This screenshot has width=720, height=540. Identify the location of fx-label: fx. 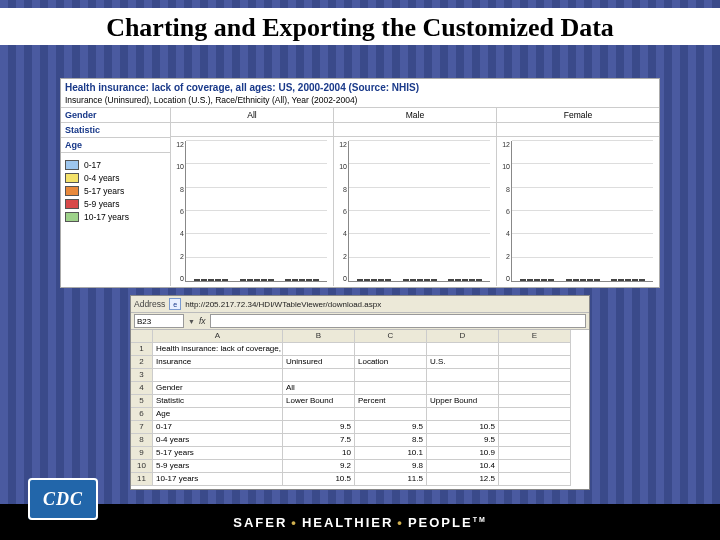
(202, 321).